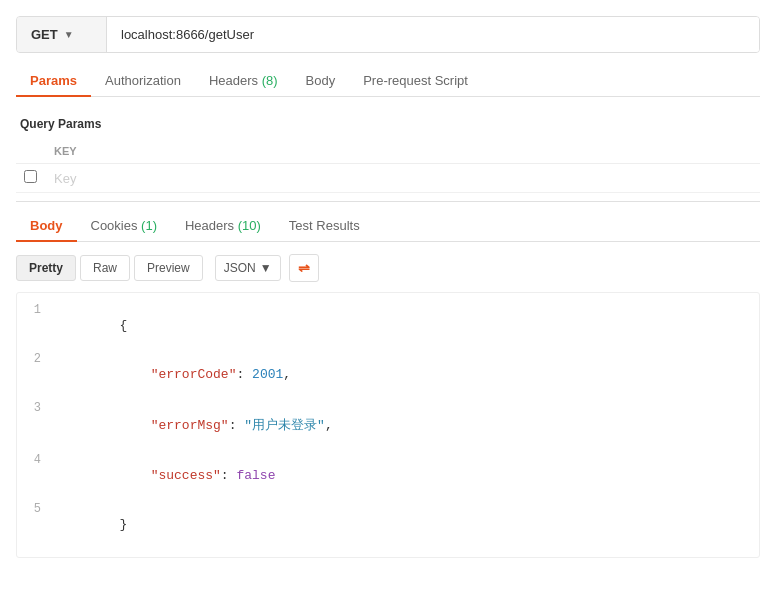 Image resolution: width=776 pixels, height=615 pixels. What do you see at coordinates (408, 374) in the screenshot?
I see `line-content-2: "errorCode": 2001,` at bounding box center [408, 374].